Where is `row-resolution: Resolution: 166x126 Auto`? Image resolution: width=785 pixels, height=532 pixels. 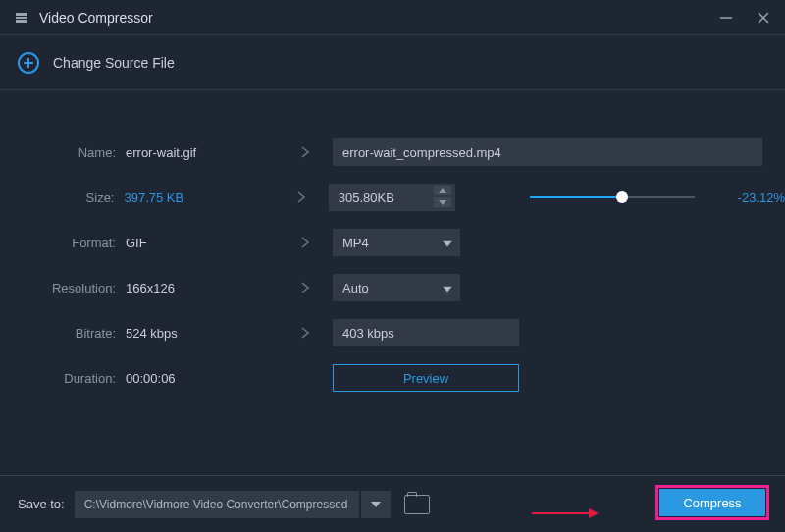
row-resolution: Resolution: 166x126 Auto is located at coordinates (392, 288).